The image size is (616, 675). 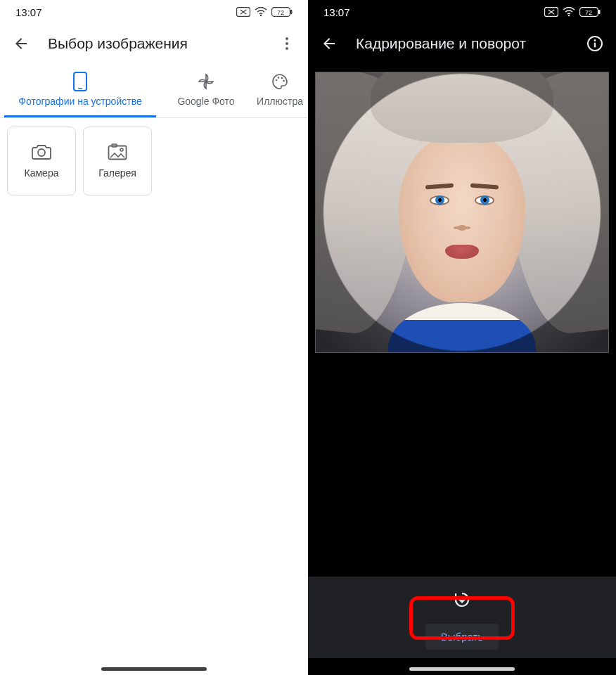 What do you see at coordinates (41, 152) in the screenshot?
I see `camera-icon` at bounding box center [41, 152].